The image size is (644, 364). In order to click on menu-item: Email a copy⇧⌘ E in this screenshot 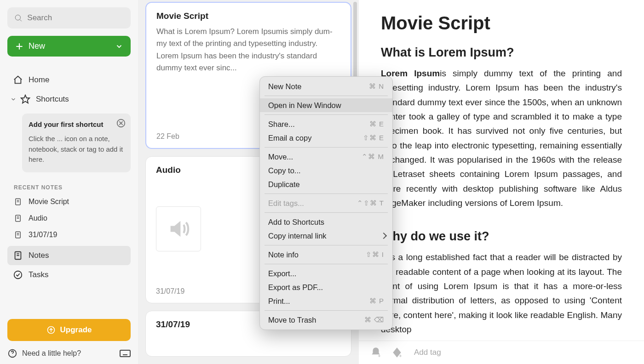, I will do `click(326, 138)`.